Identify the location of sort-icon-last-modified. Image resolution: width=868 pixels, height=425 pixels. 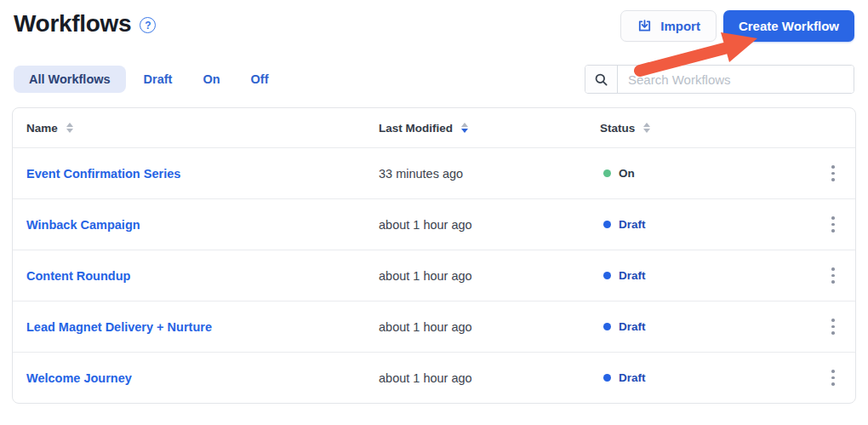
(465, 128).